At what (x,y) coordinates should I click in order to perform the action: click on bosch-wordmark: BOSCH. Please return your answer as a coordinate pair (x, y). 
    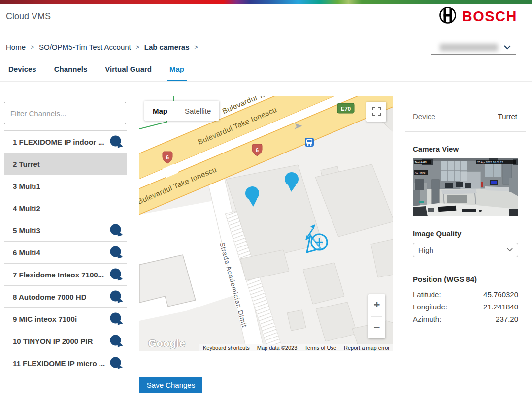
    Looking at the image, I should click on (490, 17).